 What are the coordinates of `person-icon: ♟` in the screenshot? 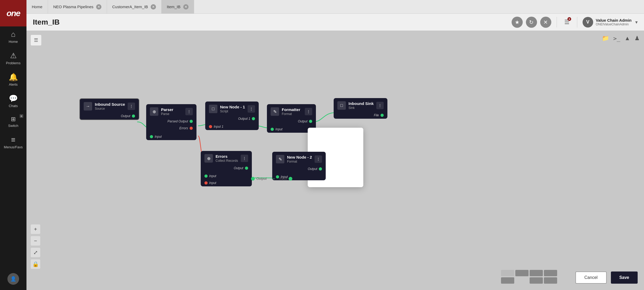 It's located at (637, 38).